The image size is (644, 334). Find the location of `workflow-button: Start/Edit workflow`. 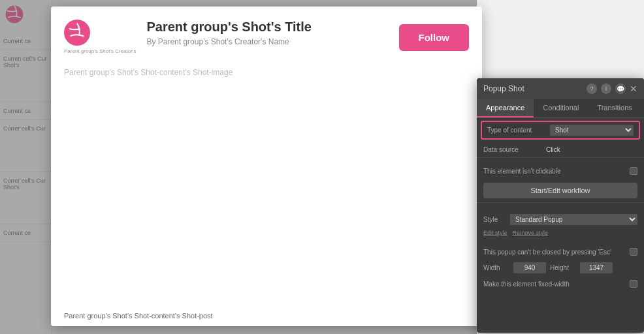

workflow-button: Start/Edit workflow is located at coordinates (560, 190).